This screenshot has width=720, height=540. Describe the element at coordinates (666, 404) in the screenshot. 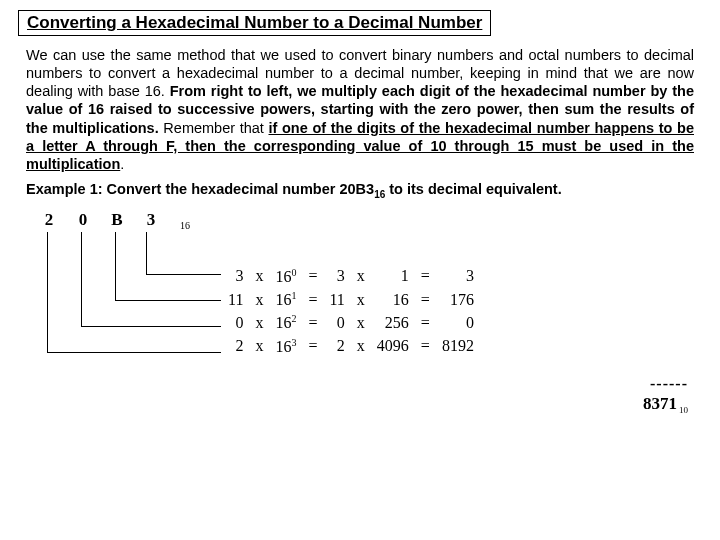

I see `final-answer: 837110` at that location.